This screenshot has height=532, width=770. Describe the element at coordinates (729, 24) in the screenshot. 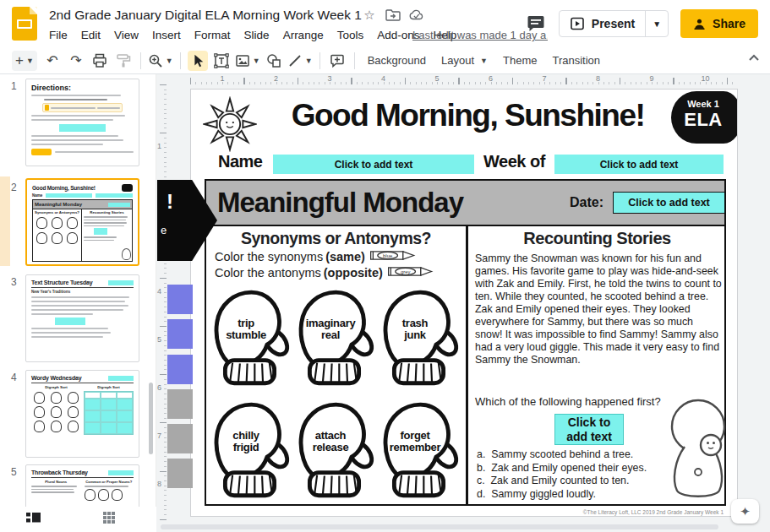

I see `share-label: Share` at that location.